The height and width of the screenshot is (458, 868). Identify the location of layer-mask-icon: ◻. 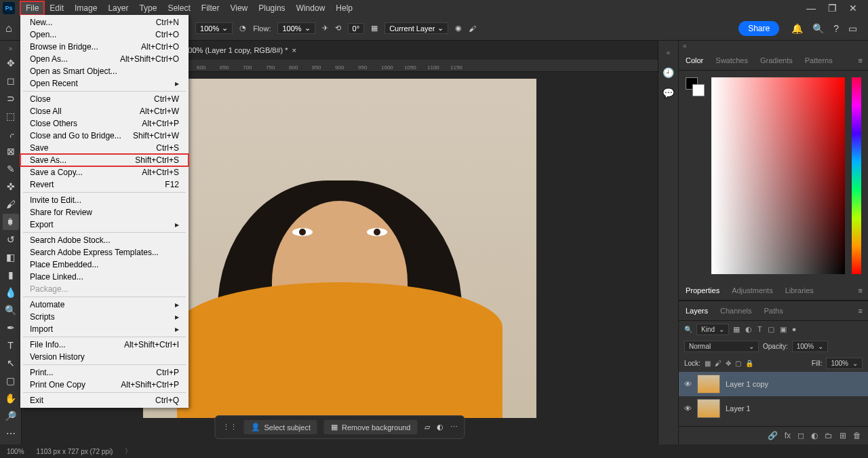
(801, 436).